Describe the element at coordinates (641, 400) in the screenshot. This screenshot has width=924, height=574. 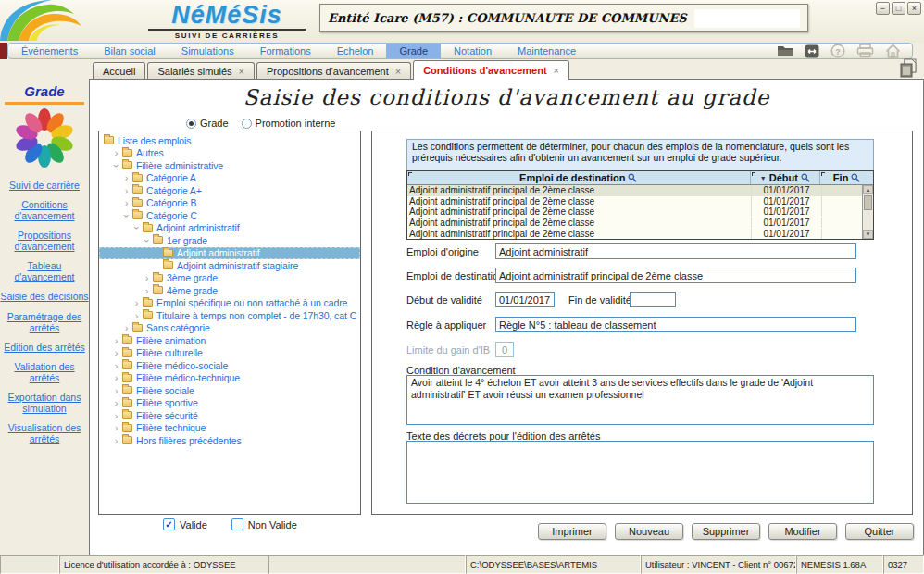
I see `condition-textarea: Avoir atteint le 4° échelon ET avoir att…` at that location.